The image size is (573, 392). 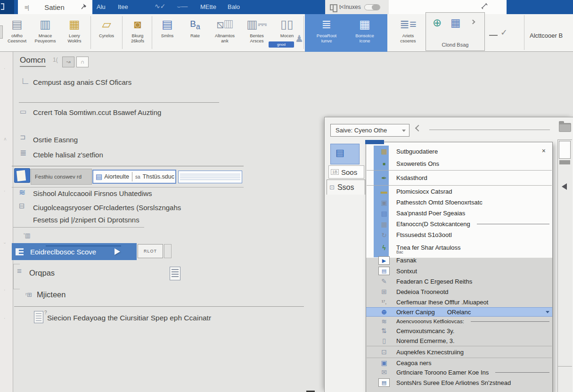 I want to click on menu-item: ▬ Ptomicsiocx Catsrad, so click(x=459, y=191).